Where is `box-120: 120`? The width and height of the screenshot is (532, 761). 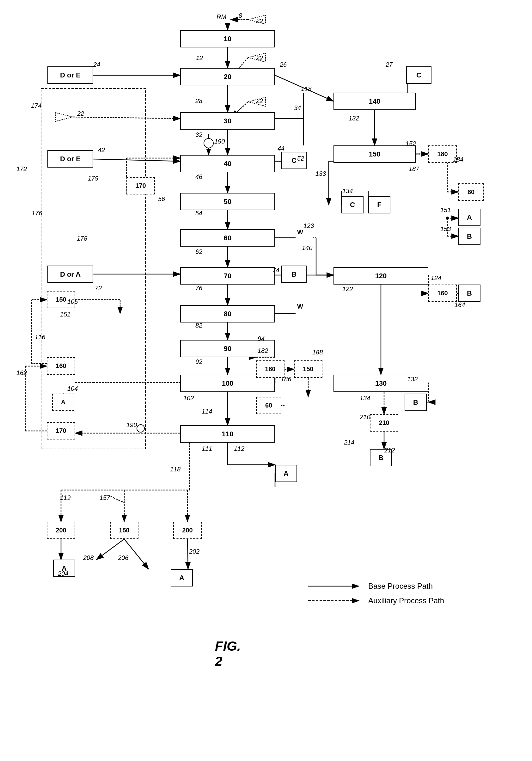 box-120: 120 is located at coordinates (381, 276).